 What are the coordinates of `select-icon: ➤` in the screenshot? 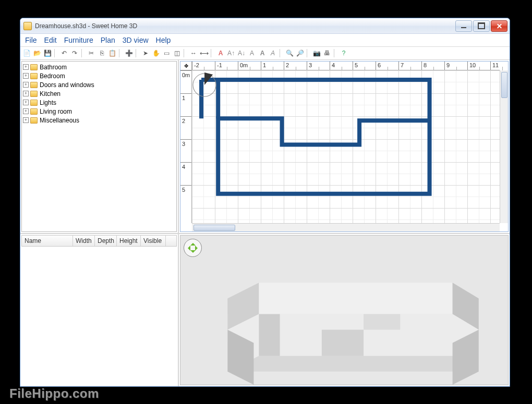 It's located at (146, 53).